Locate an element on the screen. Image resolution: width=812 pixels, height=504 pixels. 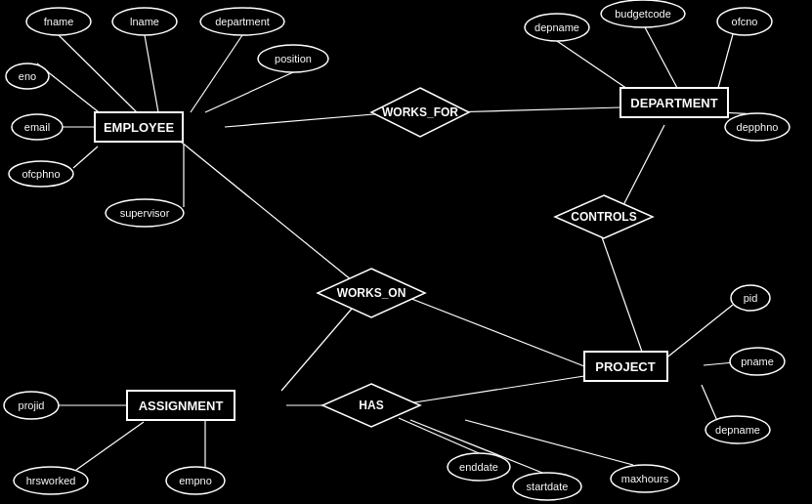
svg-text: eno is located at coordinates (27, 76).